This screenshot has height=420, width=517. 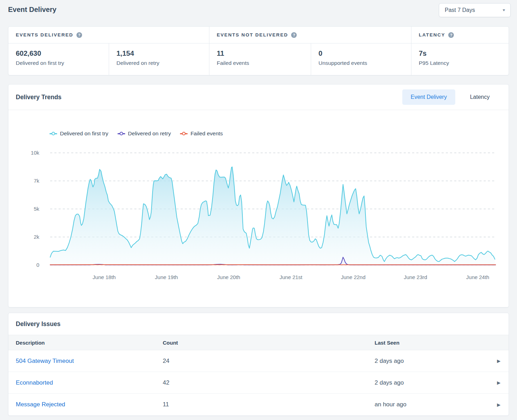 I want to click on issue-last-seen: an hour ago, so click(x=432, y=405).